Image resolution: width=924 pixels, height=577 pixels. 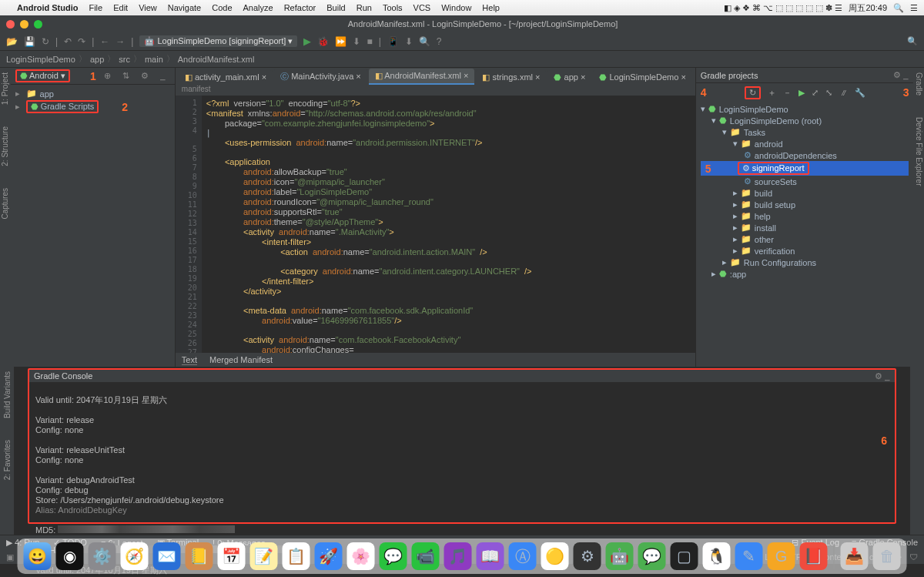 What do you see at coordinates (296, 556) in the screenshot?
I see `dock-reminders: 📋` at bounding box center [296, 556].